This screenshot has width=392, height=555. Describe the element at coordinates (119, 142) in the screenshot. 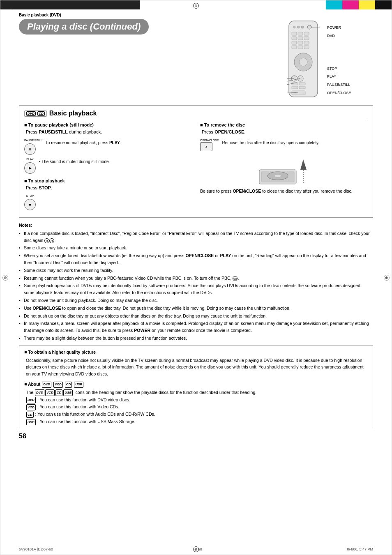

I see `resume-text: To resume normal playback, press PLAY.` at that location.